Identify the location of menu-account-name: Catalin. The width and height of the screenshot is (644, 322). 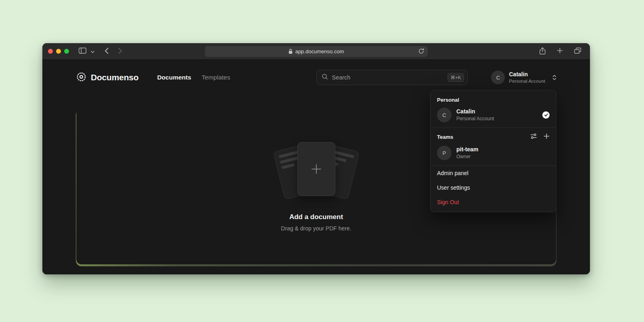
(475, 111).